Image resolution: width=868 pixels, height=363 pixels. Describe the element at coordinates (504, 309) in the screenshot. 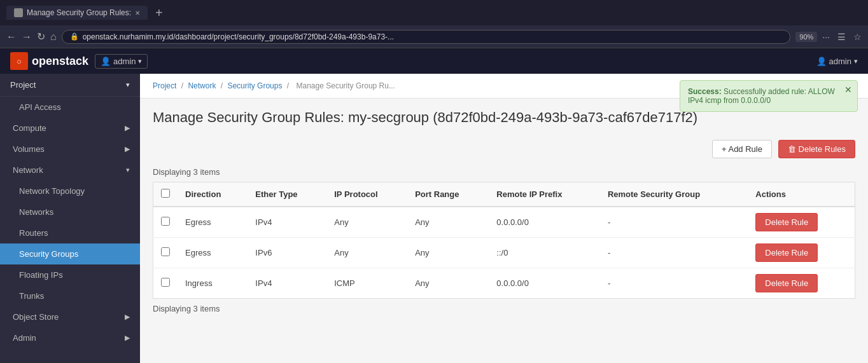

I see `display-count-bottom: Displaying 3 items` at that location.